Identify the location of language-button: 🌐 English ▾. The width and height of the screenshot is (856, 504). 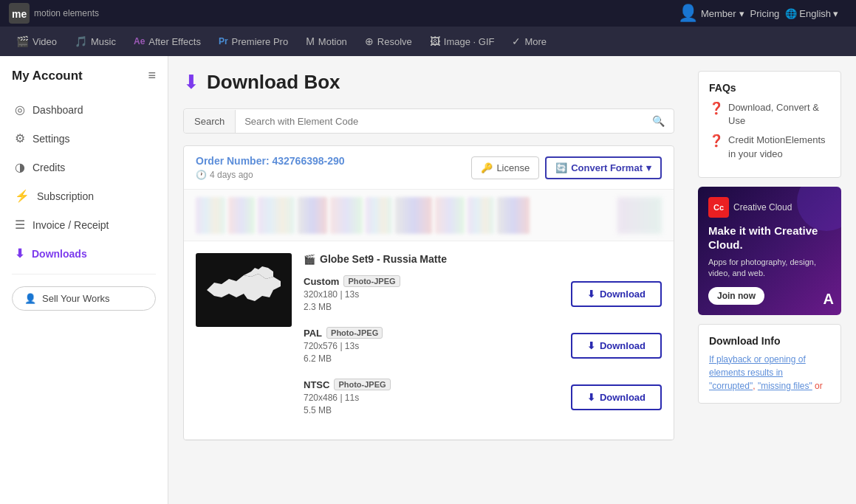
(812, 13).